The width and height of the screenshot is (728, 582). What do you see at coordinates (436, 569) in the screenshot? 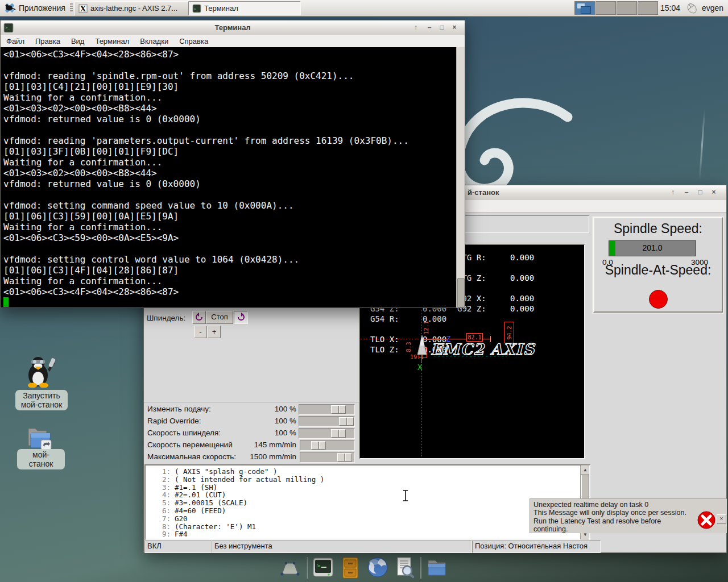
I see `dock-file-manager-button` at bounding box center [436, 569].